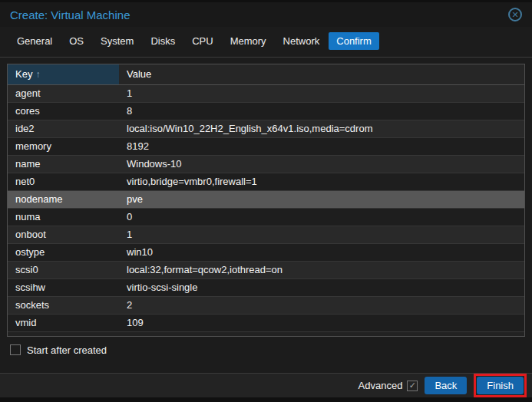 This screenshot has width=532, height=402. Describe the element at coordinates (322, 110) in the screenshot. I see `row-value: 8` at that location.